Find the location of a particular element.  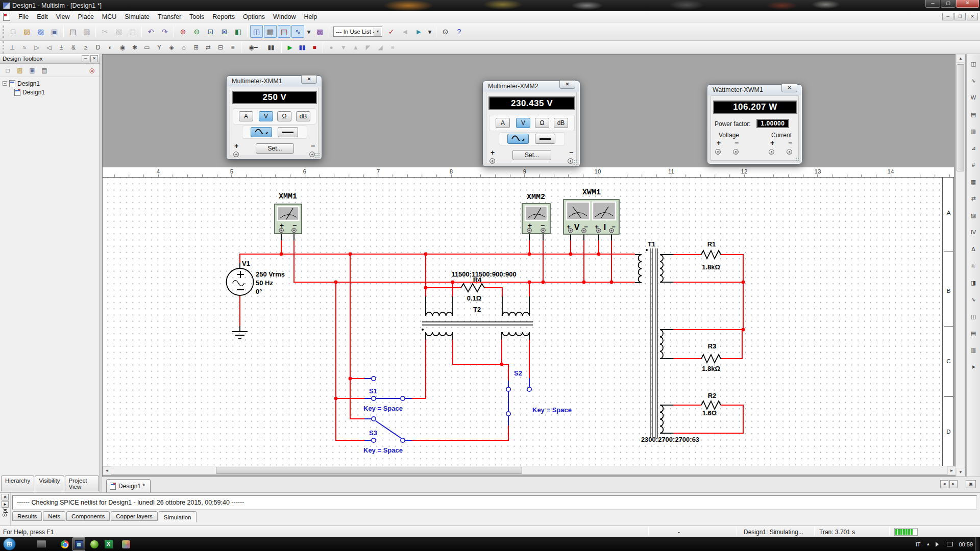

zoom-fit-button: ⊠ is located at coordinates (225, 32).